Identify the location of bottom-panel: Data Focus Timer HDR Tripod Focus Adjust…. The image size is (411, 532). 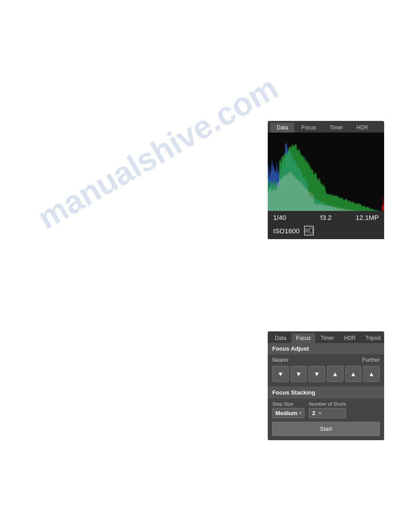
(326, 386).